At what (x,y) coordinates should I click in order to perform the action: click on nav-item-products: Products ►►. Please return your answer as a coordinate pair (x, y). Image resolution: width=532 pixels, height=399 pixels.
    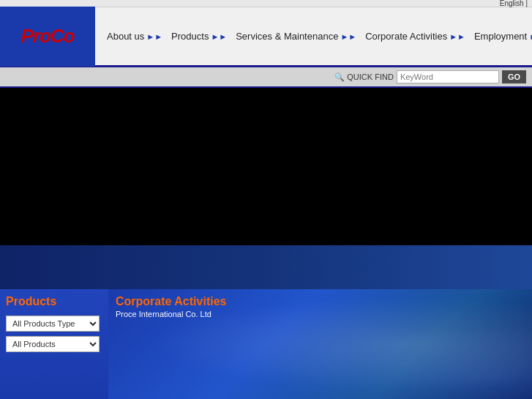
    Looking at the image, I should click on (199, 37).